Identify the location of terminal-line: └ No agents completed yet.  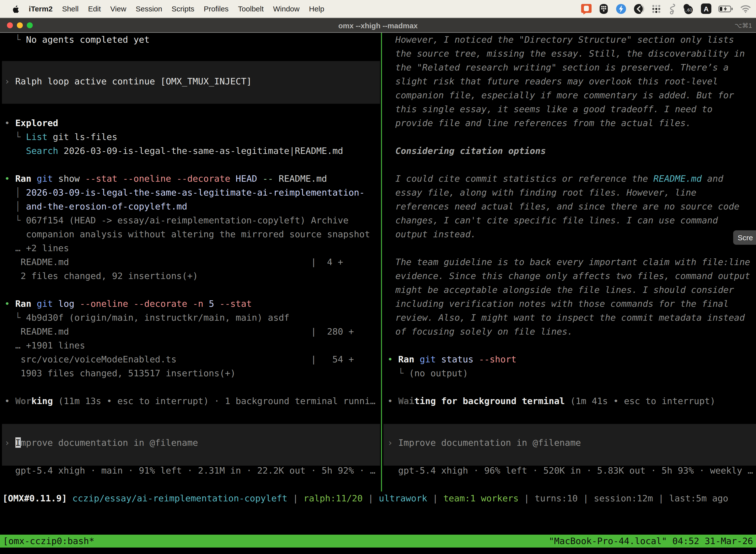
(193, 40).